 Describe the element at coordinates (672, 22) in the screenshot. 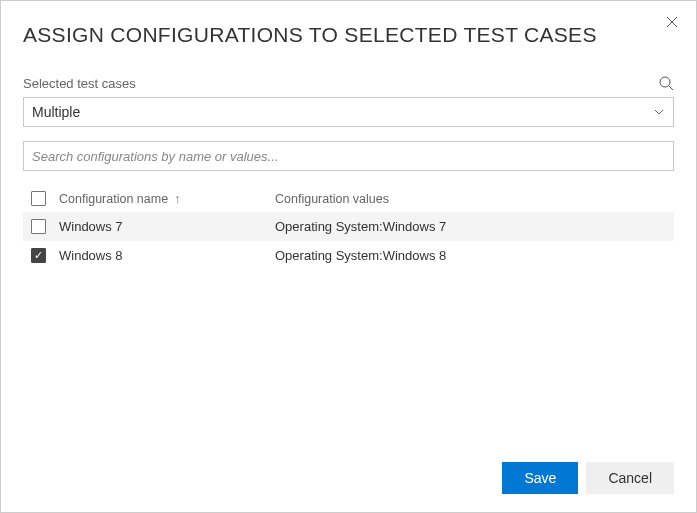

I see `close-button` at that location.